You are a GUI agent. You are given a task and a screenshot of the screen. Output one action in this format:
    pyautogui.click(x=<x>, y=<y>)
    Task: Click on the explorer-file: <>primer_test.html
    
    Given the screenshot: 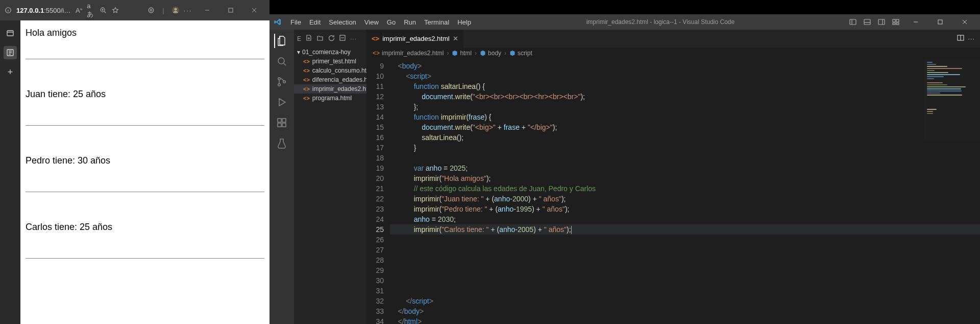 What is the action you would take?
    pyautogui.click(x=330, y=61)
    